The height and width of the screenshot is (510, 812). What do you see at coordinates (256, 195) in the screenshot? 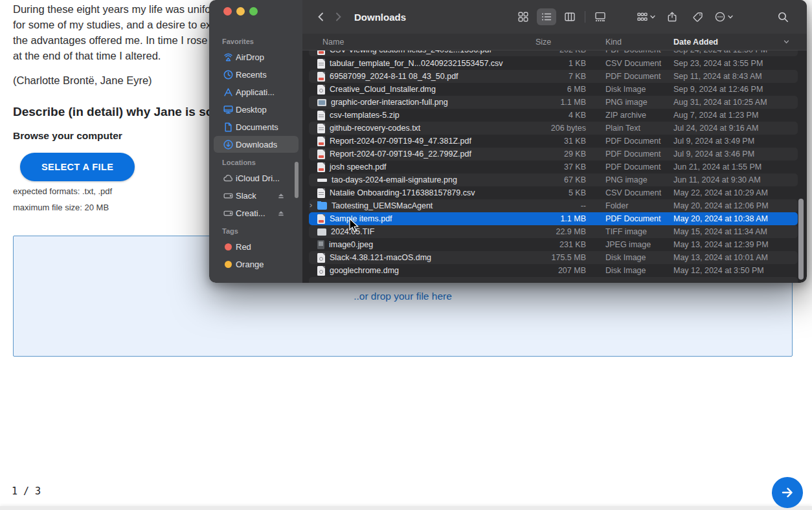
I see `sidebar-item-slack: Slack` at bounding box center [256, 195].